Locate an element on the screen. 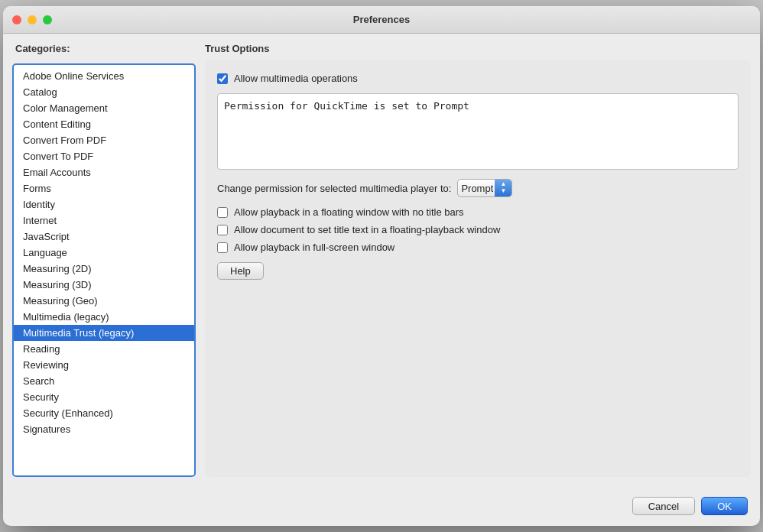 Image resolution: width=763 pixels, height=532 pixels. sidebar-item-convert-from-pdf: Convert From PDF is located at coordinates (104, 141).